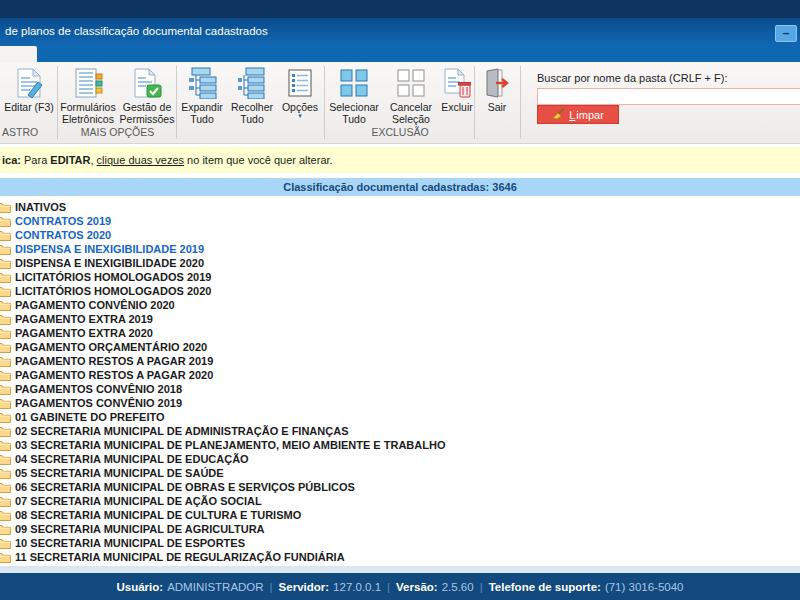 Image resolution: width=800 pixels, height=600 pixels. What do you see at coordinates (786, 34) in the screenshot?
I see `minimize-button: –` at bounding box center [786, 34].